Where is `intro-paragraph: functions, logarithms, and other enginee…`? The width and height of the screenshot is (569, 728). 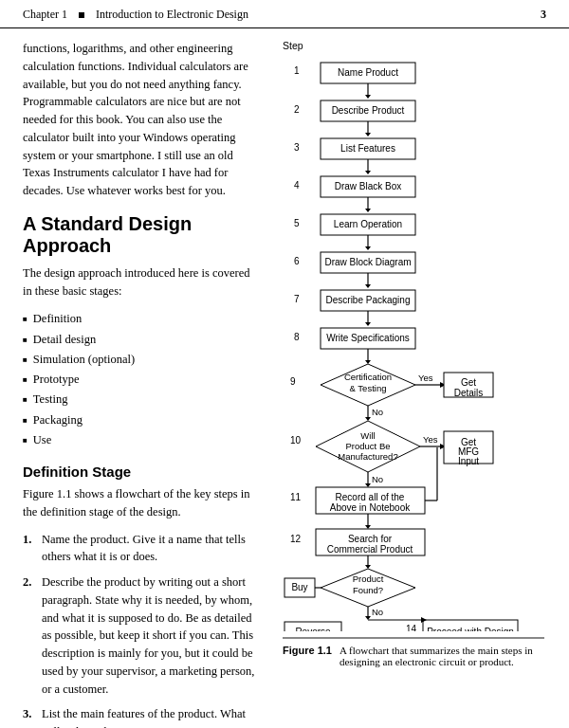 intro-paragraph: functions, logarithms, and other enginee… is located at coordinates (141, 119).